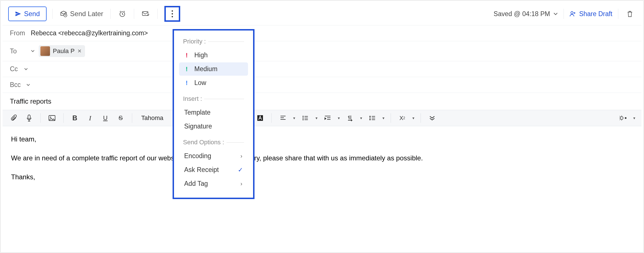  What do you see at coordinates (322, 177) in the screenshot?
I see `body-line: Thanks,` at bounding box center [322, 177].